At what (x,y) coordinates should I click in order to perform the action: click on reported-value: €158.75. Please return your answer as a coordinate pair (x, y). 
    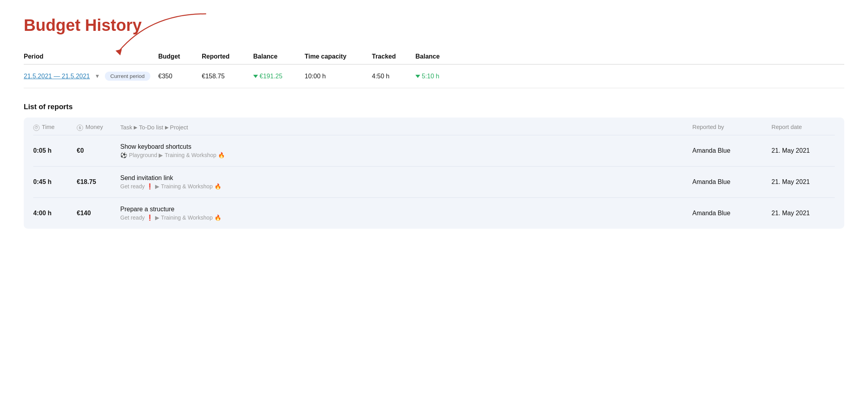
    Looking at the image, I should click on (227, 76).